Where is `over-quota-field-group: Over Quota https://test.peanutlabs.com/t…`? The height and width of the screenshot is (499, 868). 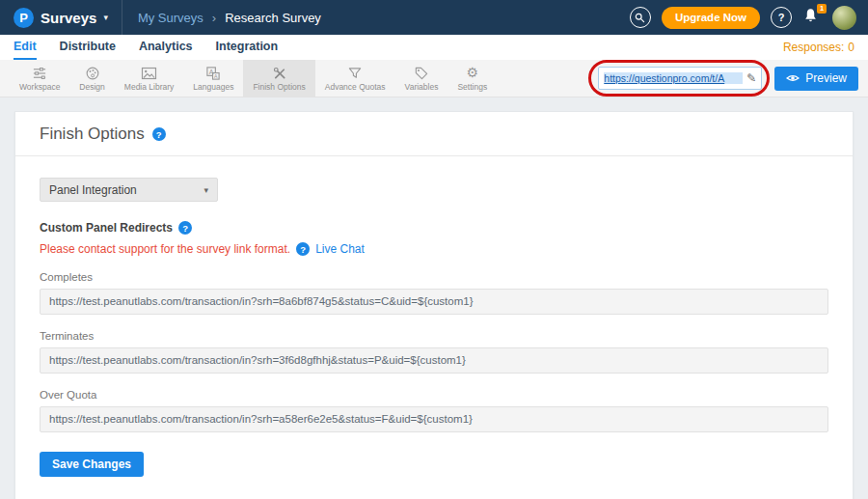
over-quota-field-group: Over Quota https://test.peanutlabs.com/t… is located at coordinates (434, 411).